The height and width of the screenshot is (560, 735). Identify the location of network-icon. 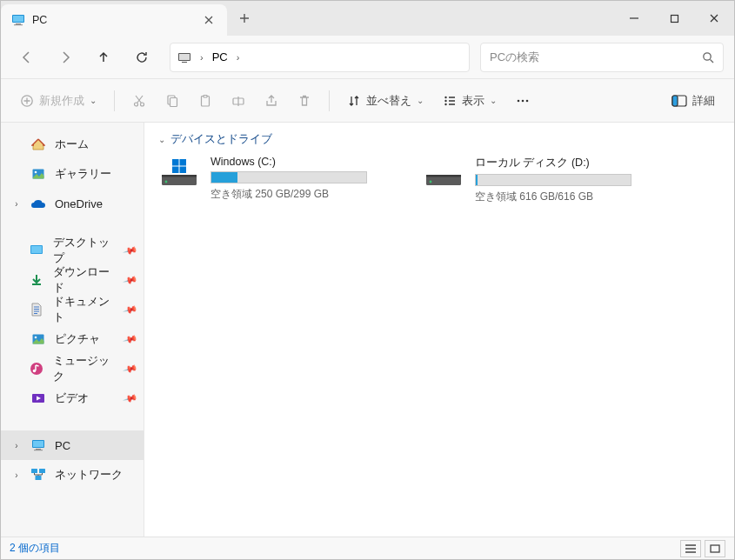
(38, 475).